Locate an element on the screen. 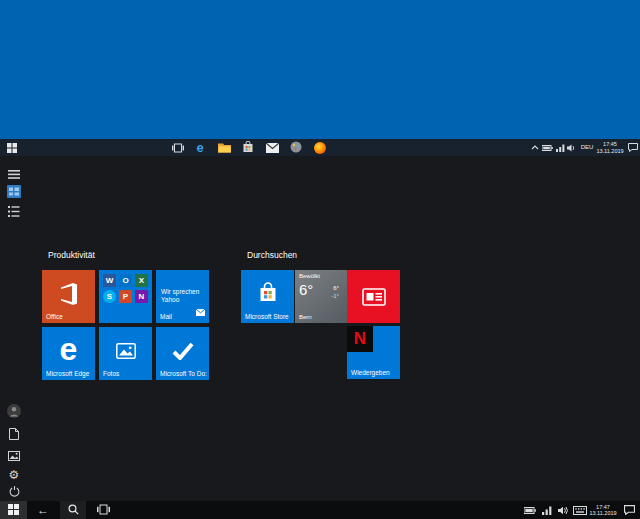 The height and width of the screenshot is (519, 640). action-center-button-bottom is located at coordinates (630, 510).